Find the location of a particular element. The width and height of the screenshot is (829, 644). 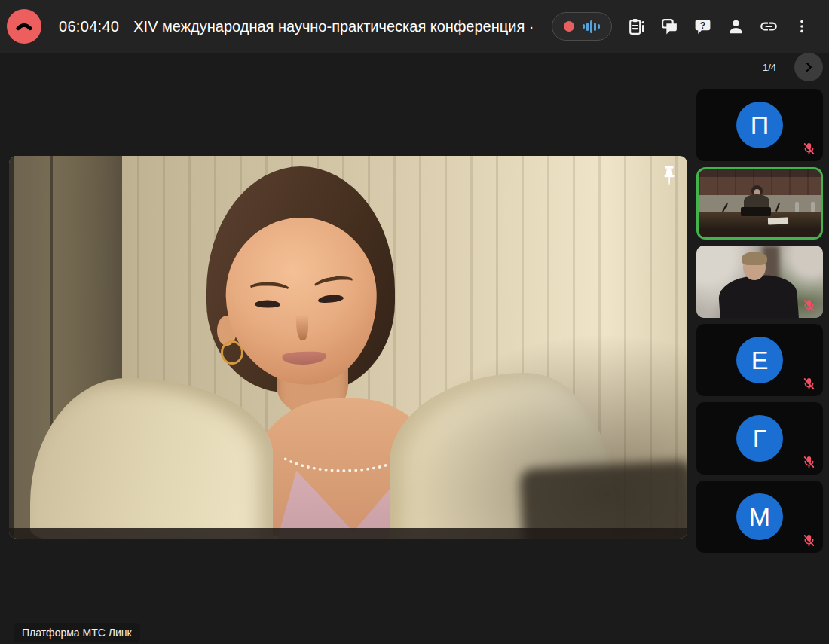

avatar-initial: Е is located at coordinates (760, 360).